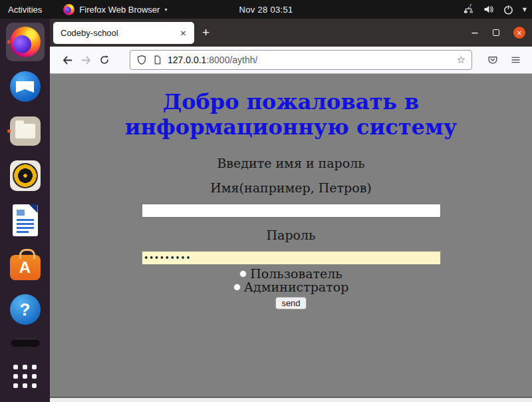 The width and height of the screenshot is (532, 402). Describe the element at coordinates (516, 60) in the screenshot. I see `menu-hamburger-icon` at that location.